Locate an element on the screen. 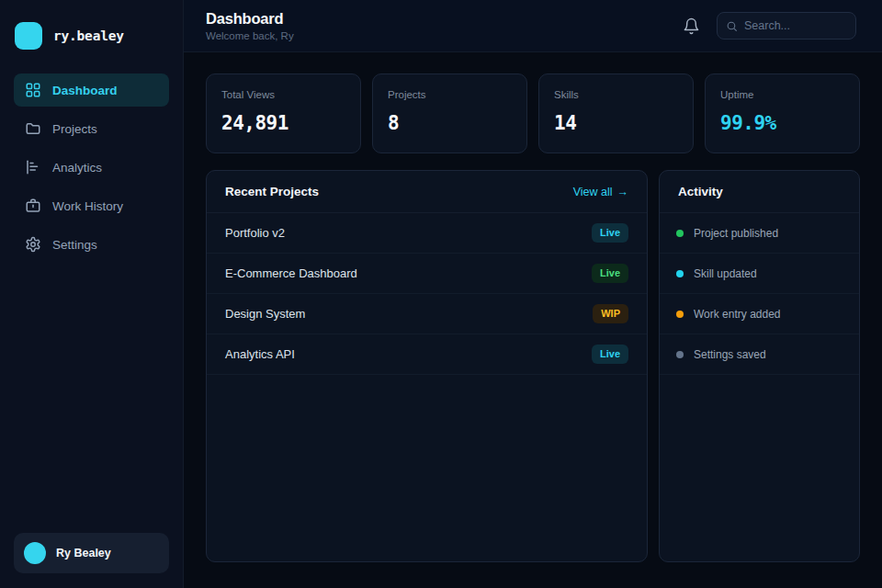  folder-icon is located at coordinates (33, 129).